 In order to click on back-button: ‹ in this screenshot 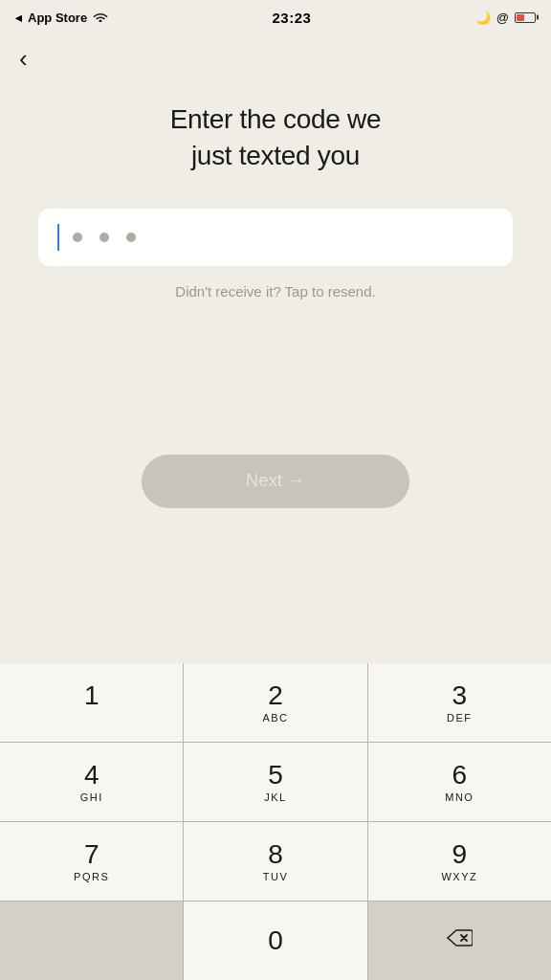, I will do `click(23, 58)`.